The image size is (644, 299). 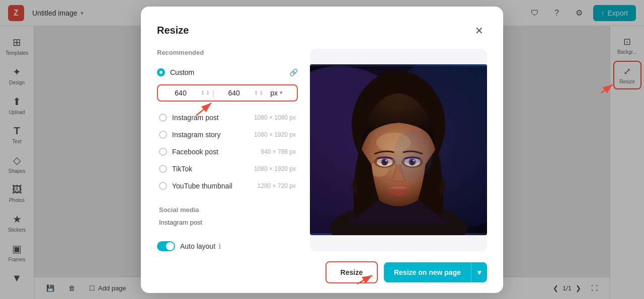 I want to click on radio-inner, so click(x=161, y=72).